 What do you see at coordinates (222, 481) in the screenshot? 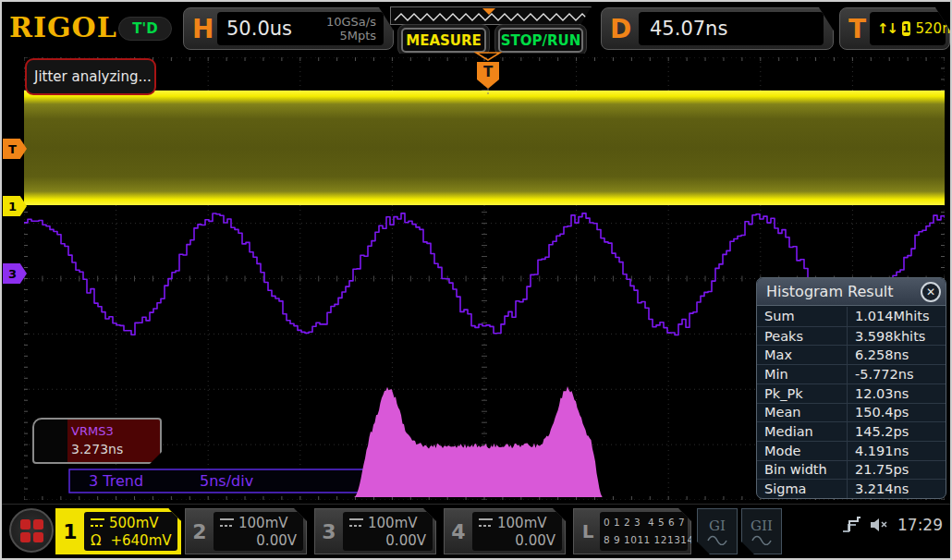
I see `trend-scale-box: 3 Trend 5ns/div` at bounding box center [222, 481].